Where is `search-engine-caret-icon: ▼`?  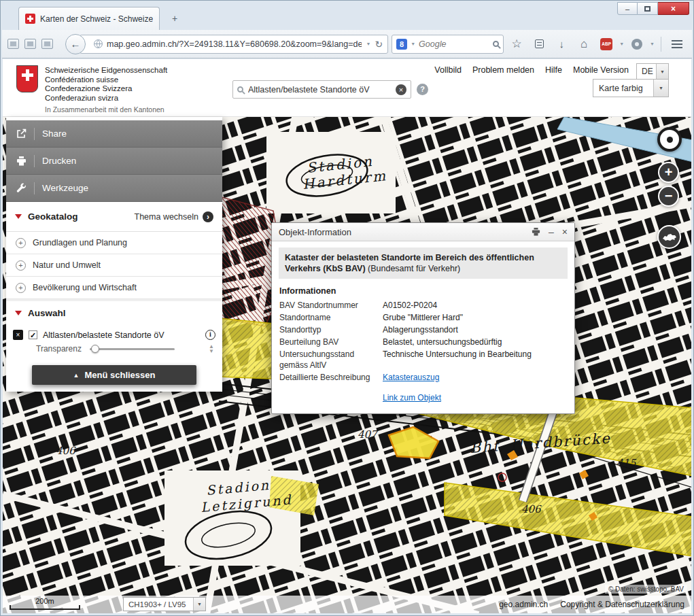 search-engine-caret-icon: ▼ is located at coordinates (413, 44).